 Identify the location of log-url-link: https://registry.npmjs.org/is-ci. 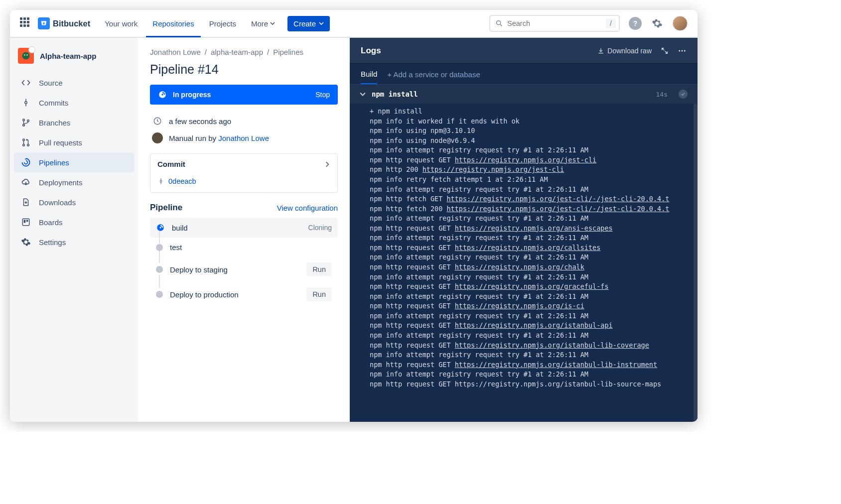
(520, 306).